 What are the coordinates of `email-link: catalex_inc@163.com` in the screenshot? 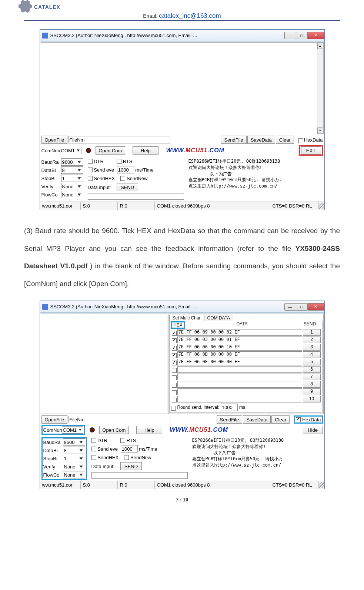 It's located at (190, 16).